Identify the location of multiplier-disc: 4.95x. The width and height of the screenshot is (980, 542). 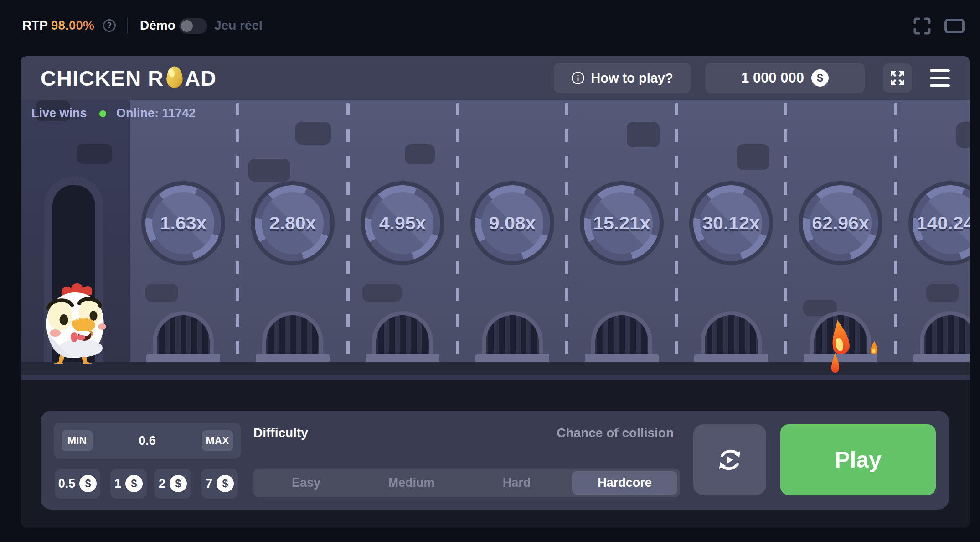
(402, 223).